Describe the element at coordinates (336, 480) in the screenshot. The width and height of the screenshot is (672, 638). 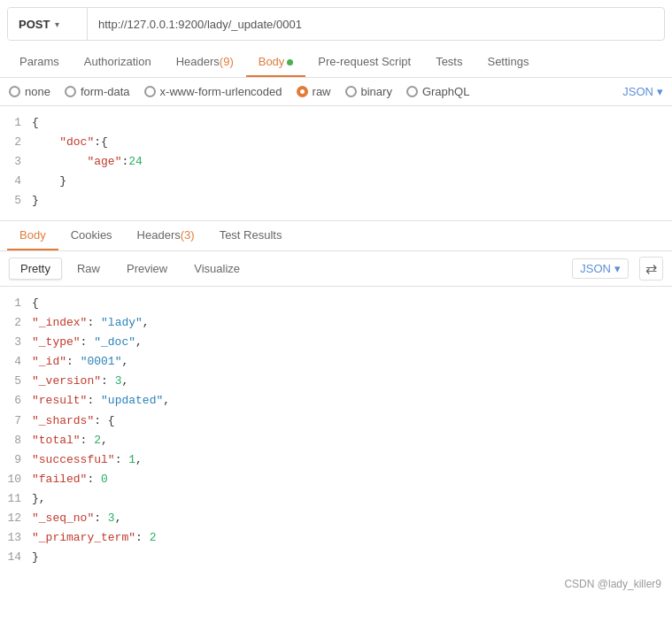
I see `response-code-line: 10 "failed": 0` at that location.